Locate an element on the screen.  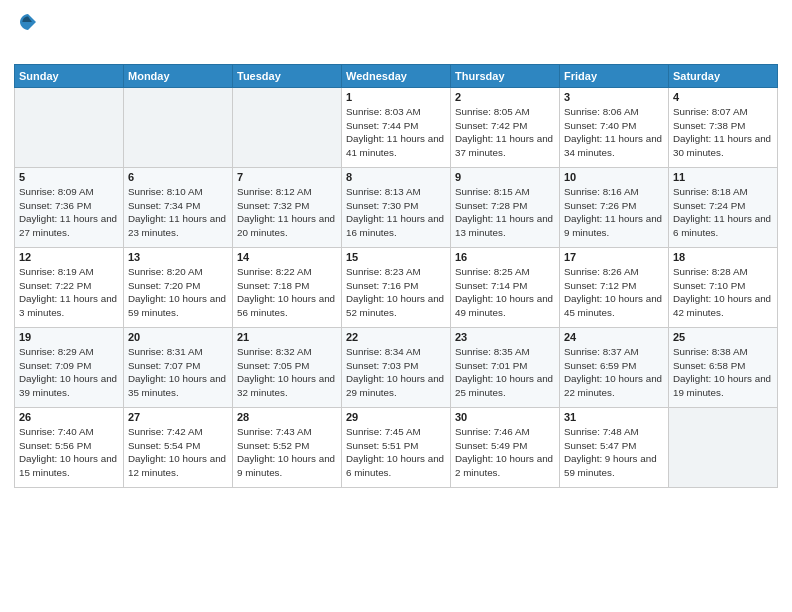
day-cell: 2Sunrise: 8:05 AM Sunset: 7:42 PM Daylig… is located at coordinates (506, 127).